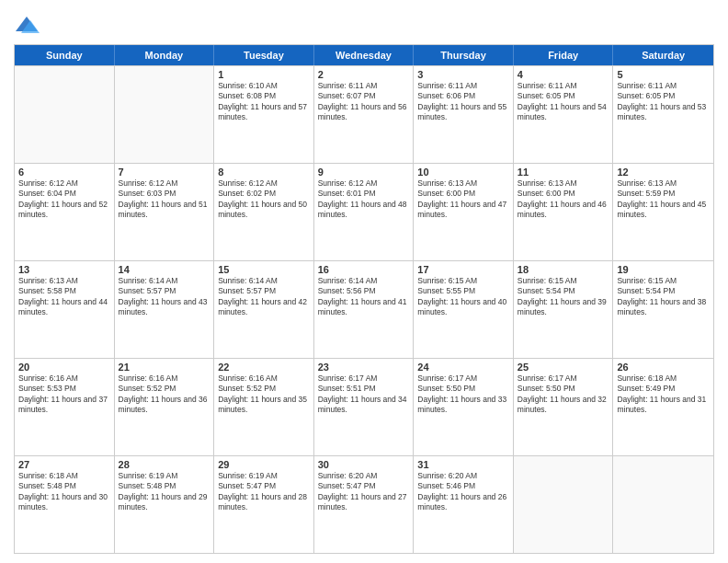 The image size is (728, 563). I want to click on day-number: 28, so click(165, 465).